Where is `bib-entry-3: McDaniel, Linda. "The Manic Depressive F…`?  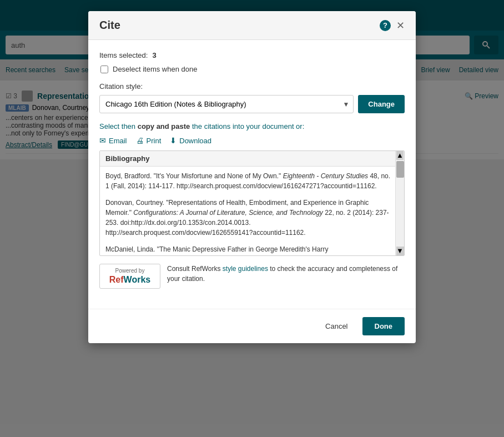 bib-entry-3: McDaniel, Linda. "The Manic Depressive F… is located at coordinates (249, 249).